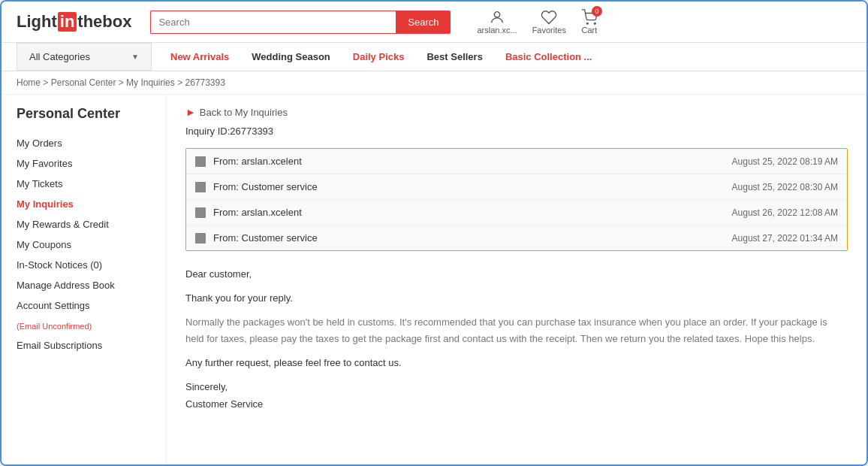 The width and height of the screenshot is (868, 466). I want to click on search-bar: Search, so click(300, 23).